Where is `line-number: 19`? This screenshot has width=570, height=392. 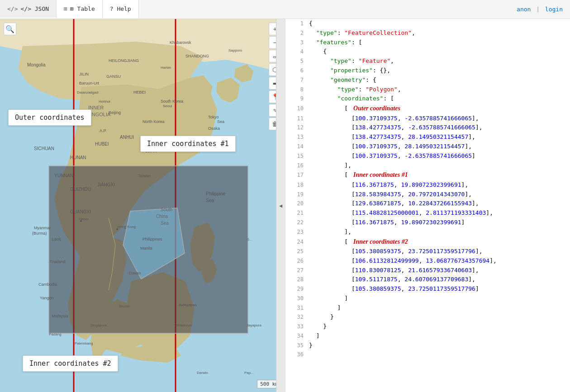 line-number: 19 is located at coordinates (296, 194).